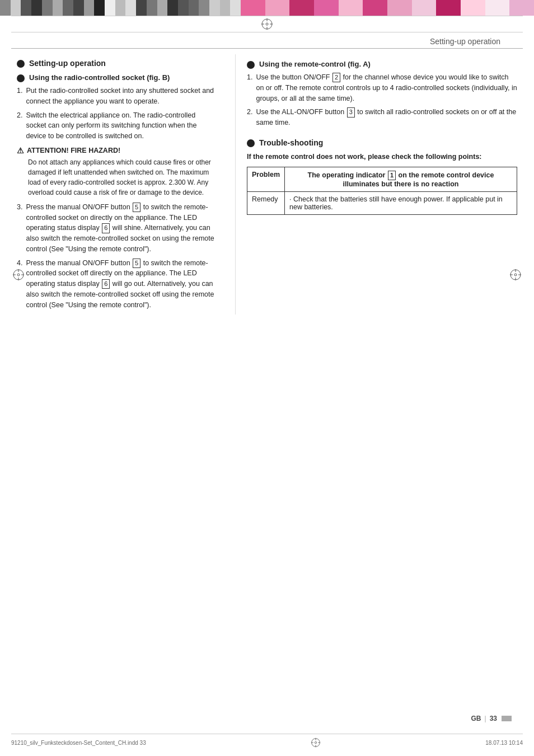 This screenshot has height=756, width=534. Describe the element at coordinates (116, 114) in the screenshot. I see `steps-list-1: 1. Put the radio-controlled socket into …` at that location.